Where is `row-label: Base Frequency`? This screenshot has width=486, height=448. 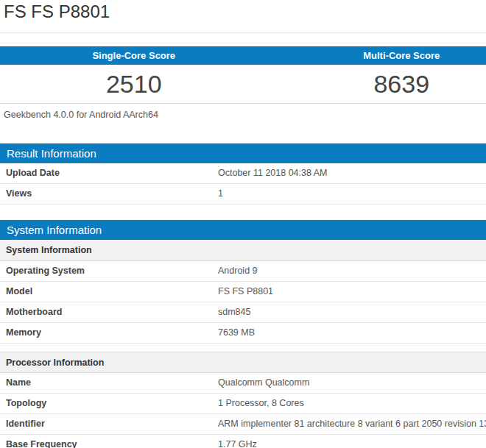
row-label: Base Frequency is located at coordinates (109, 444).